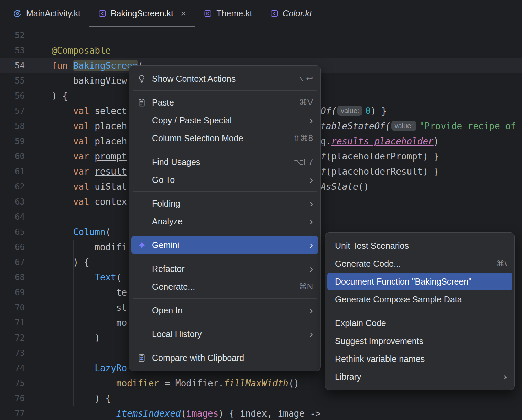 This screenshot has width=522, height=420. Describe the element at coordinates (226, 269) in the screenshot. I see `menu-item-label: Refactor` at that location.